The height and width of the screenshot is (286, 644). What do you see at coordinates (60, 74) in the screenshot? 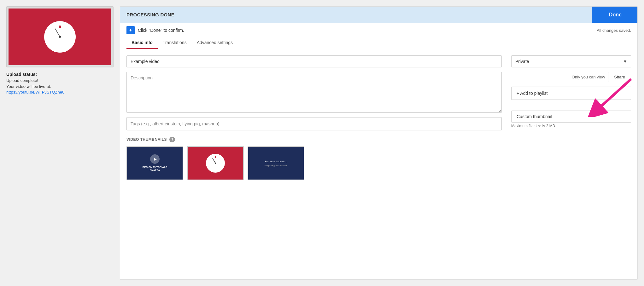
I see `upload-status-label: Upload status:` at bounding box center [60, 74].